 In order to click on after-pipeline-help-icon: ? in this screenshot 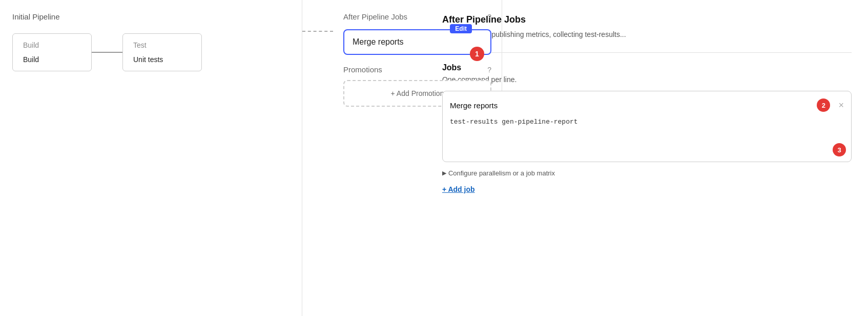, I will do `click(489, 17)`.